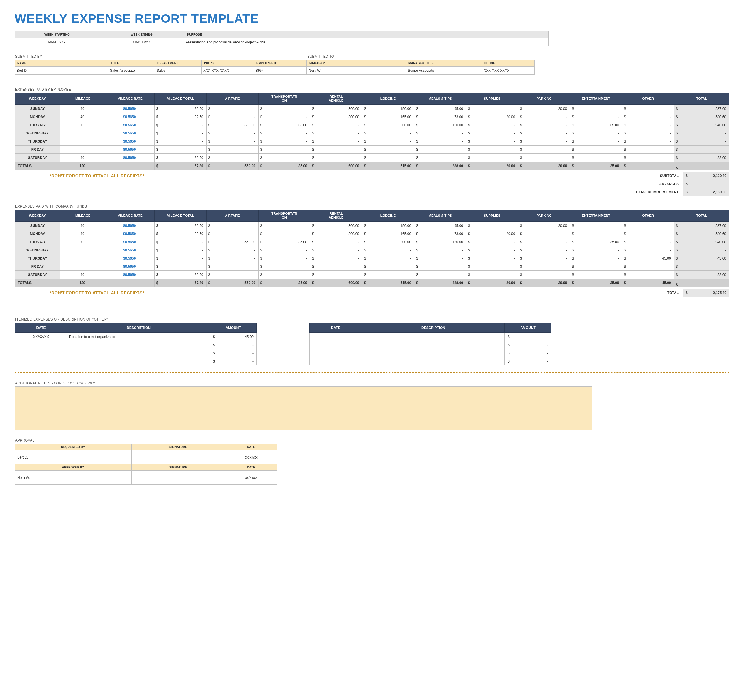 The height and width of the screenshot is (700, 744). What do you see at coordinates (41, 337) in the screenshot?
I see `itemized-date: XX/XX/XX` at bounding box center [41, 337].